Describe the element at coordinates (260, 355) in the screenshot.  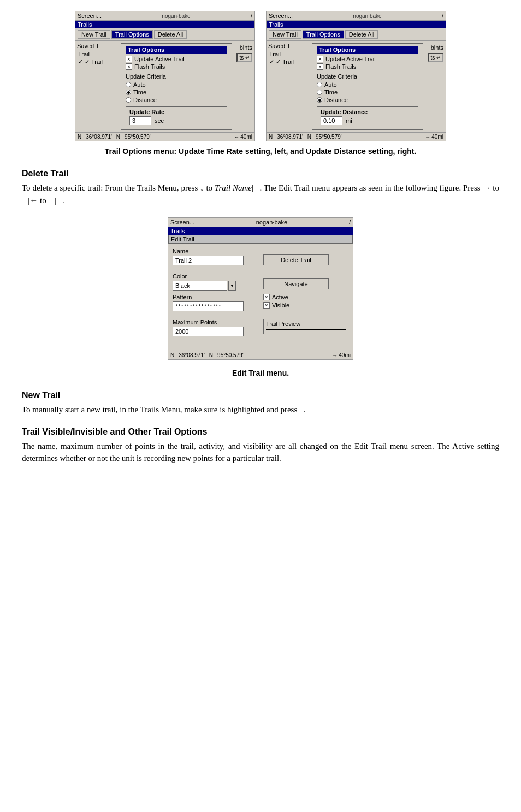
I see `et-status-bar: N 36°08.971' N 95°50.579' ↔ 40mi` at that location.